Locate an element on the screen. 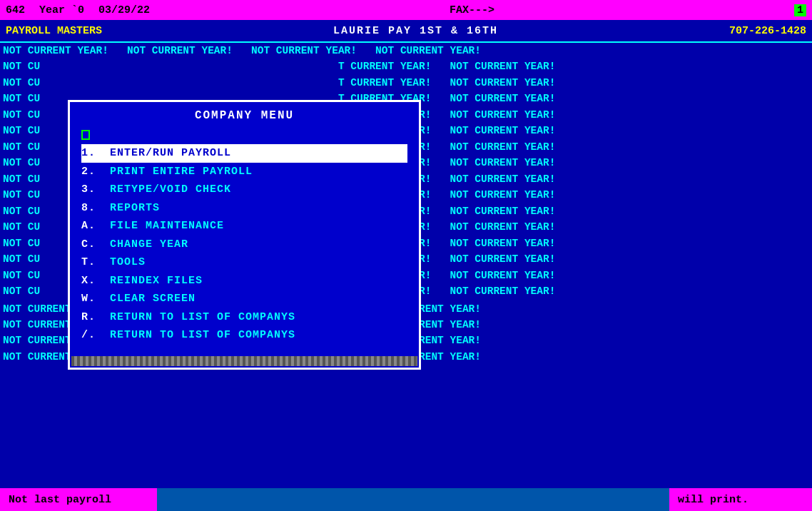  menu-item-key-r: R. is located at coordinates (88, 317).